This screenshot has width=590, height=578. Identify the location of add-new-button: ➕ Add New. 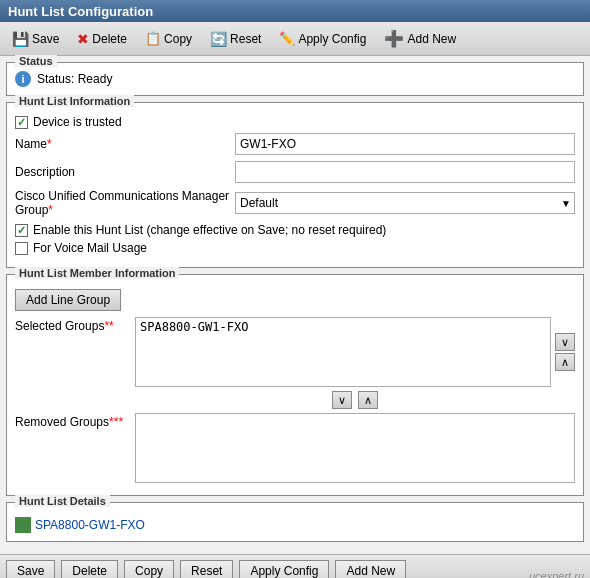
(420, 38).